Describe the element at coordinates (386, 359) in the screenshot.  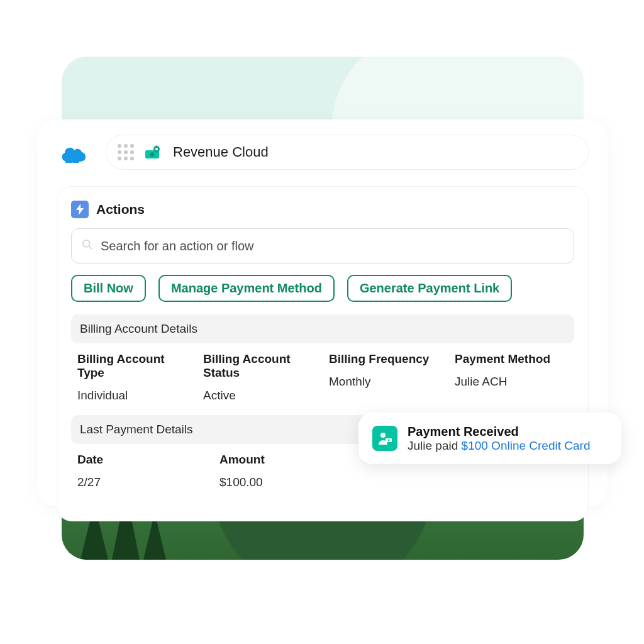
I see `billing-frequency-label: Billing Frequency` at that location.